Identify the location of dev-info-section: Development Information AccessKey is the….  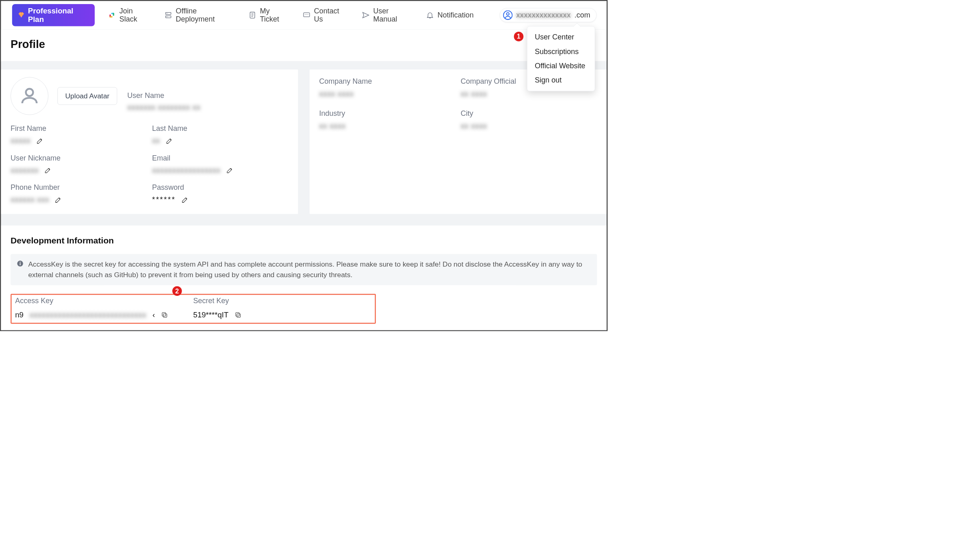
(304, 278).